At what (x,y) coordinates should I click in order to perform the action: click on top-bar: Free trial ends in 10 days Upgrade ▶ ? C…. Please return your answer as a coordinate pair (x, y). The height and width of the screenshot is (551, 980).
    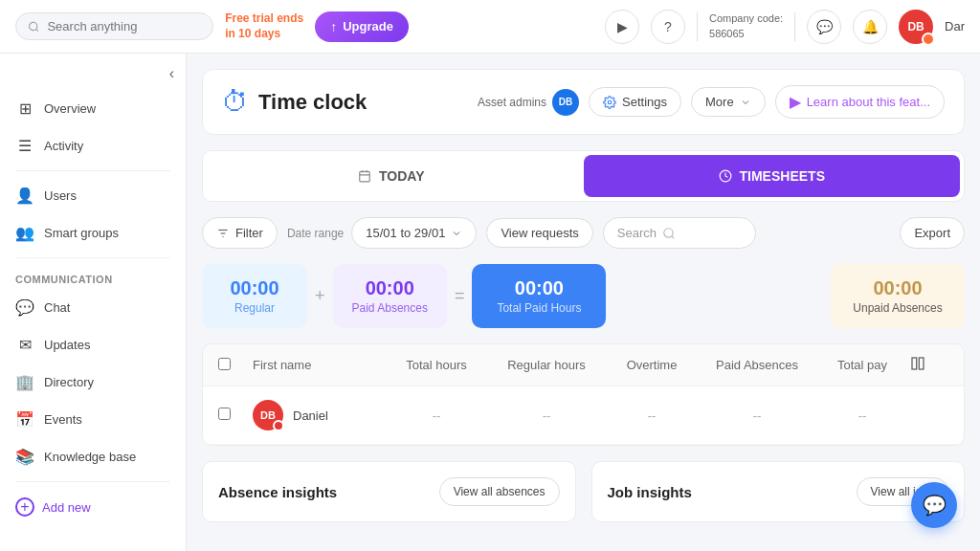
    Looking at the image, I should click on (490, 27).